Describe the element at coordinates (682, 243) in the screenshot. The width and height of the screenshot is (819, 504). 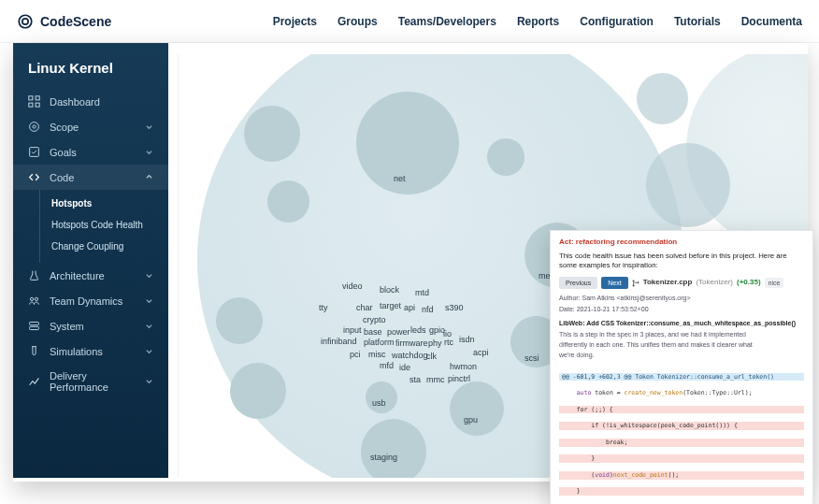
I see `overlay-title: Act: refactoring recommendation` at that location.